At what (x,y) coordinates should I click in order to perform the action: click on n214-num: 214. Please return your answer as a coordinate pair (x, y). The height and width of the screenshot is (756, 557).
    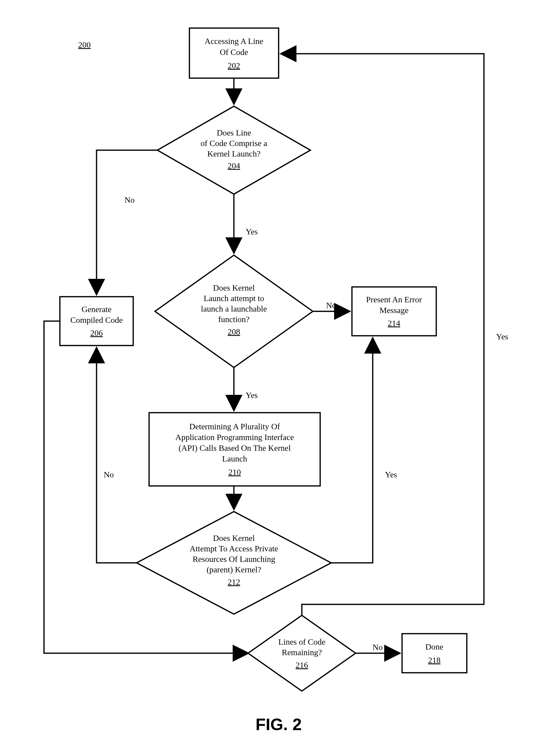
    Looking at the image, I should click on (394, 323).